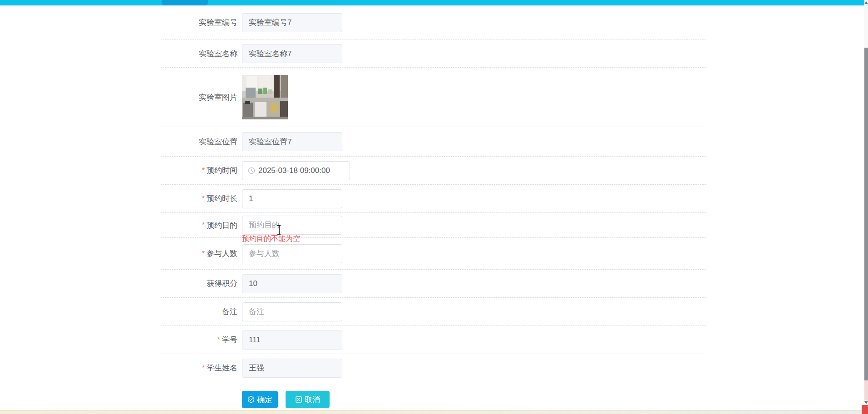 This screenshot has height=414, width=868. Describe the element at coordinates (292, 368) in the screenshot. I see `student-name-input` at that location.